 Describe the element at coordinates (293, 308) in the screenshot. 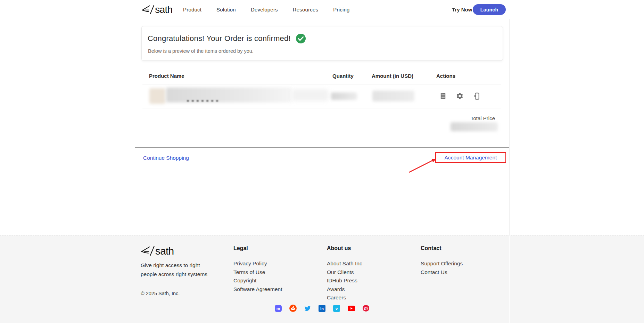

I see `reddit-icon` at that location.